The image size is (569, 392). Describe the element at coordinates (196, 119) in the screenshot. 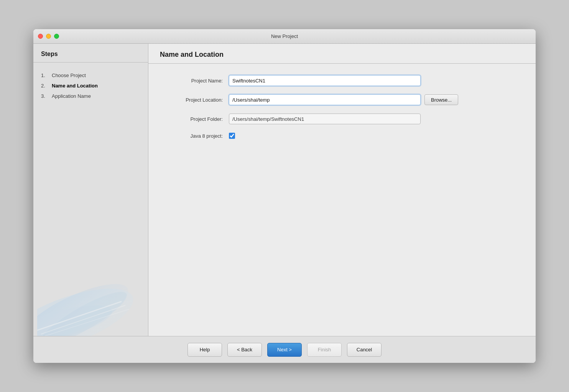

I see `project-folder-label: Project Folder:` at that location.